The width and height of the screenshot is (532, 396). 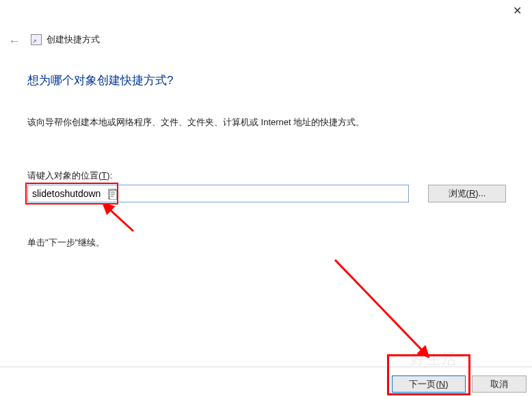 I want to click on browse-suffix: )..., so click(x=480, y=193).